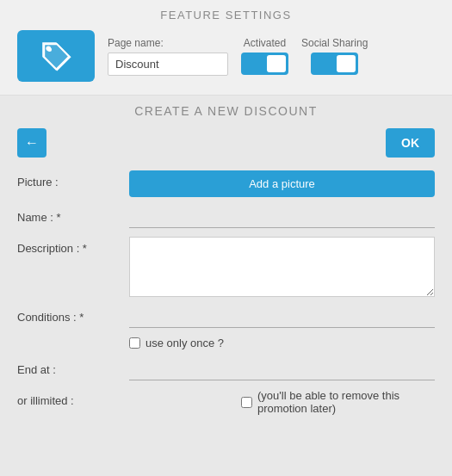 This screenshot has width=452, height=476. I want to click on create-discount-title: CREATE A NEW DISCOUNT, so click(226, 111).